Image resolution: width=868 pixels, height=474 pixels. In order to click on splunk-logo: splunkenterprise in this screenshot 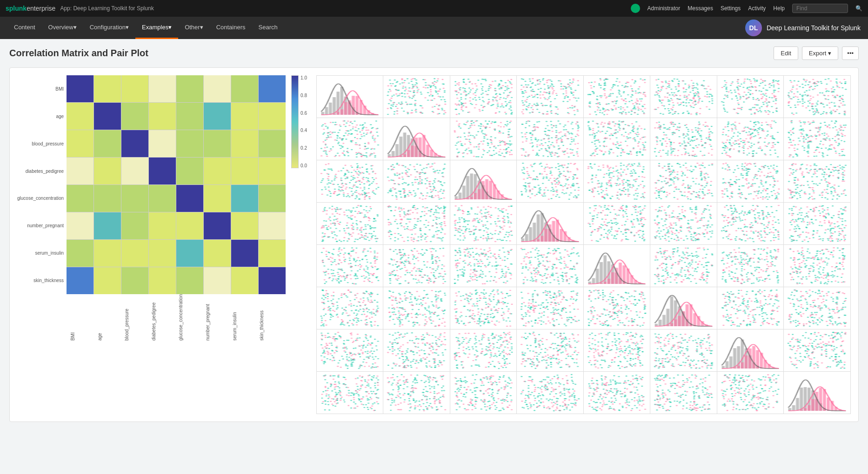, I will do `click(31, 8)`.